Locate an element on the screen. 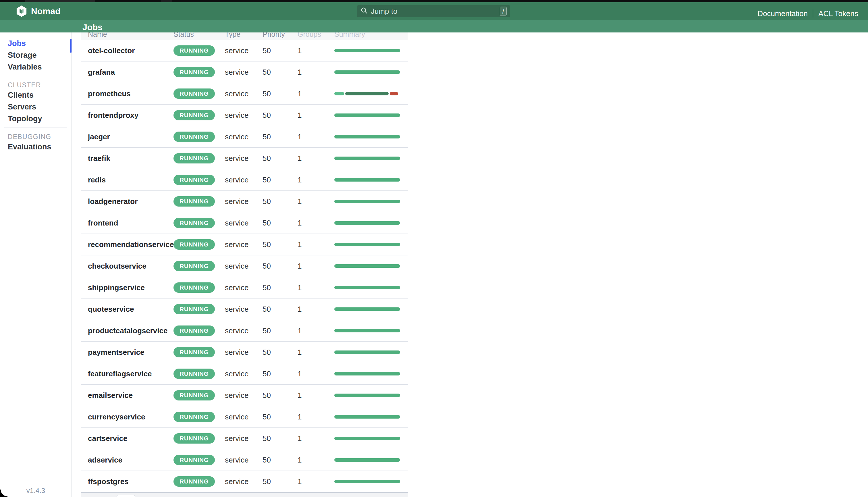 Image resolution: width=868 pixels, height=497 pixels. job-row: adservice RUNNING service 50 1 is located at coordinates (244, 460).